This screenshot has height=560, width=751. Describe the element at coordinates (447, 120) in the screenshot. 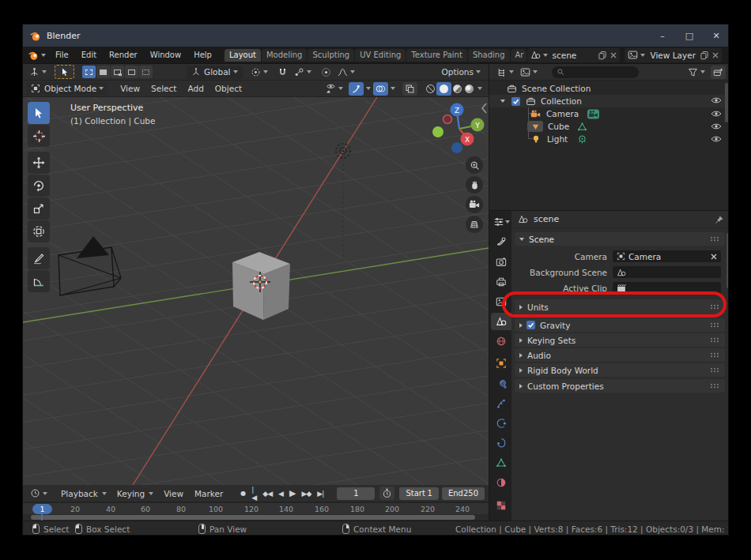

I see `gizmo-minus-x-ball` at that location.